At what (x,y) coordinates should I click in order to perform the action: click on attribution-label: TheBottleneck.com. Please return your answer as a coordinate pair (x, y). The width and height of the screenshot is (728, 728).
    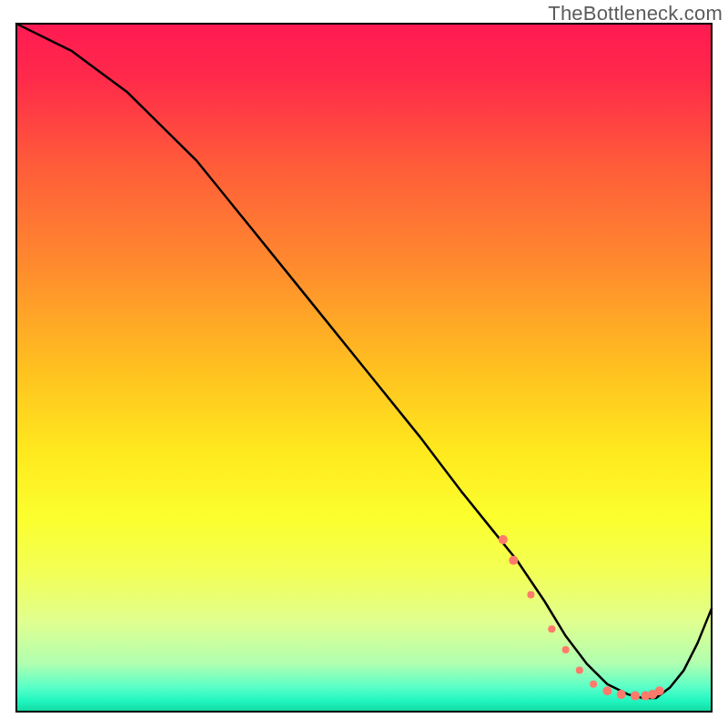
    Looking at the image, I should click on (635, 14).